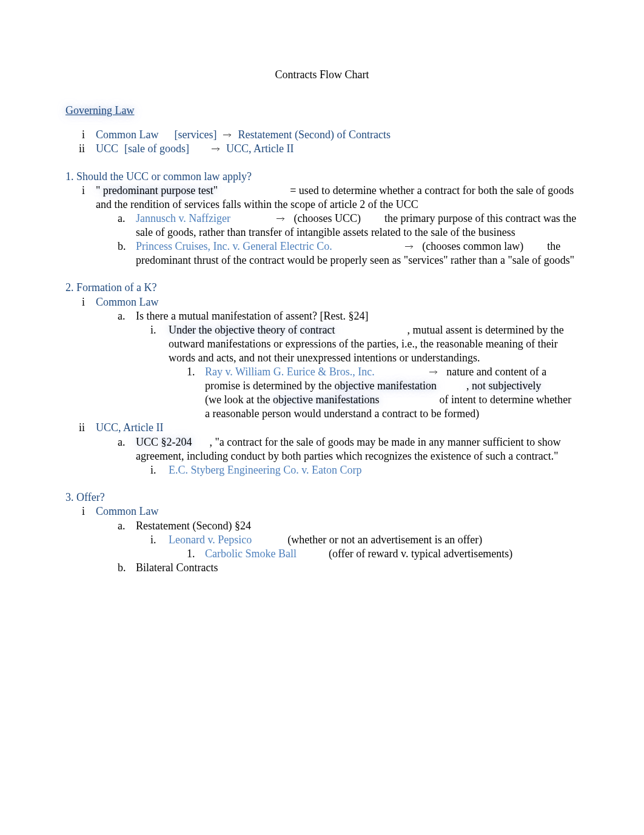 This screenshot has width=644, height=835. I want to click on styberg-case-link: E.C. Styberg Engineering Co. v. Eaton Co…, so click(265, 470).